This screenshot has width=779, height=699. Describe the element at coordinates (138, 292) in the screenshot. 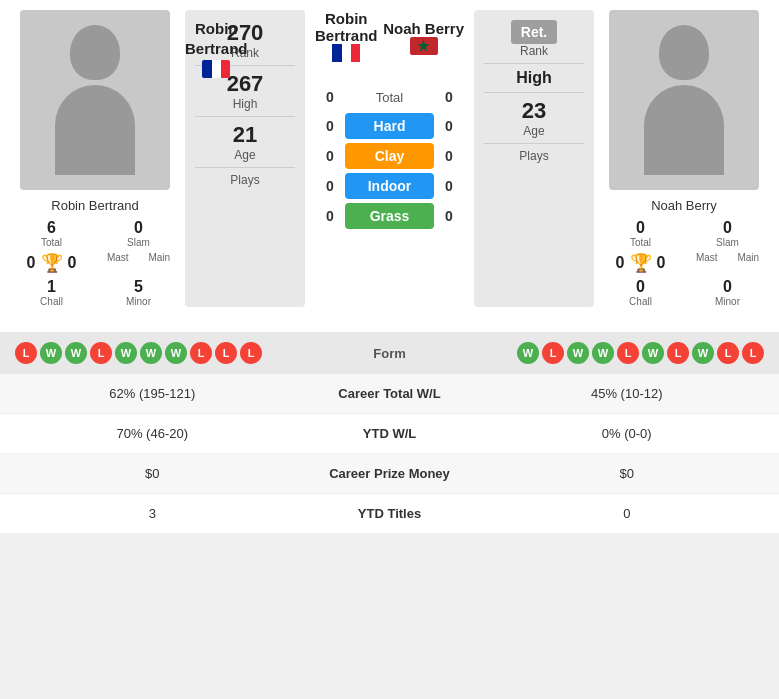

I see `left-minor-stat: 5 Minor` at that location.